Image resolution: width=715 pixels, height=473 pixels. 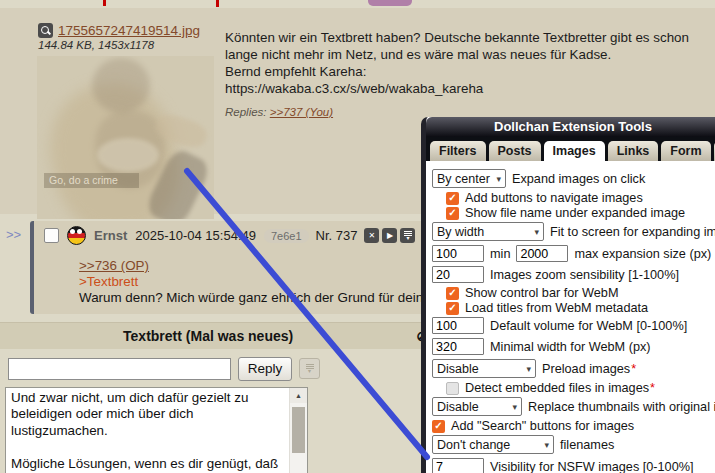 I want to click on tab-posts: Posts, so click(x=515, y=151).